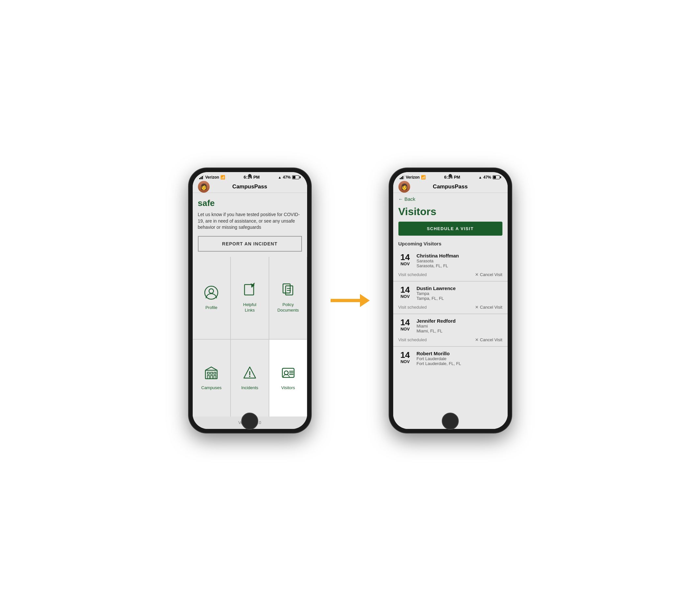 The width and height of the screenshot is (700, 601). Describe the element at coordinates (405, 290) in the screenshot. I see `visitor-day-1: 14` at that location.